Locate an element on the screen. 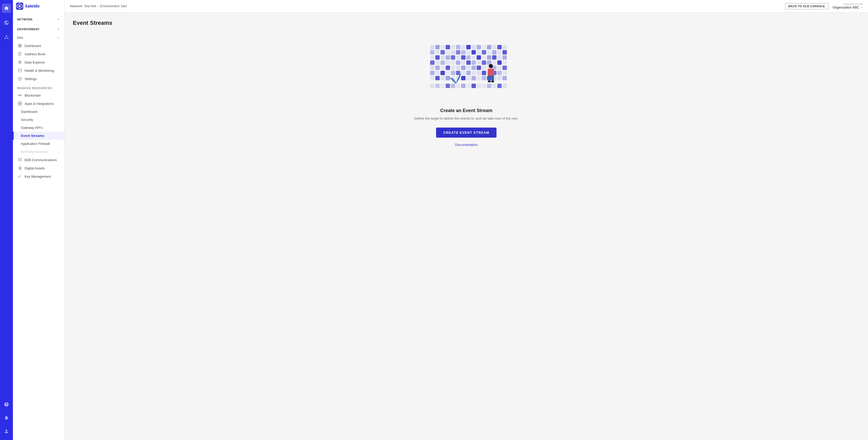 The image size is (868, 440). sidebar-item-digital: Digital Assets is located at coordinates (38, 168).